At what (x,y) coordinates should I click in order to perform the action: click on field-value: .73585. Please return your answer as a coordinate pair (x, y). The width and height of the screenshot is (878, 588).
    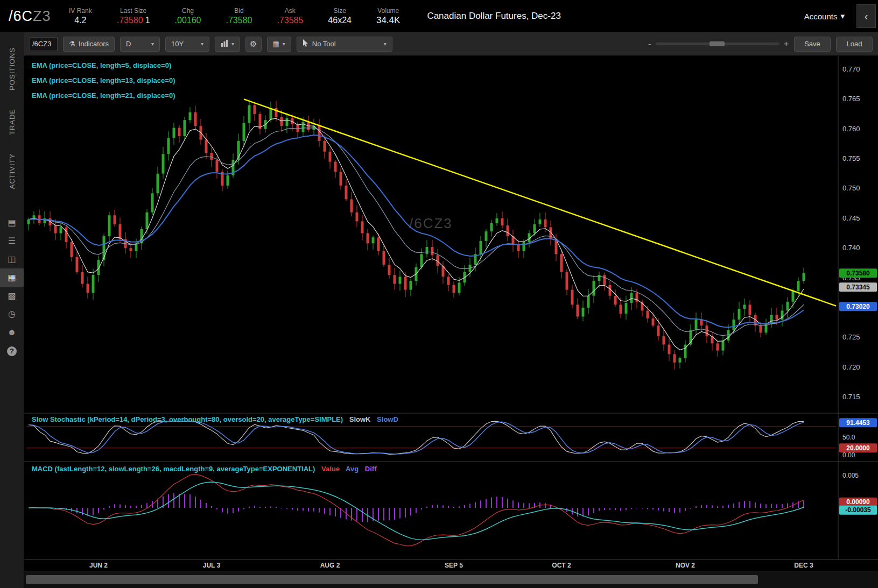
    Looking at the image, I should click on (290, 20).